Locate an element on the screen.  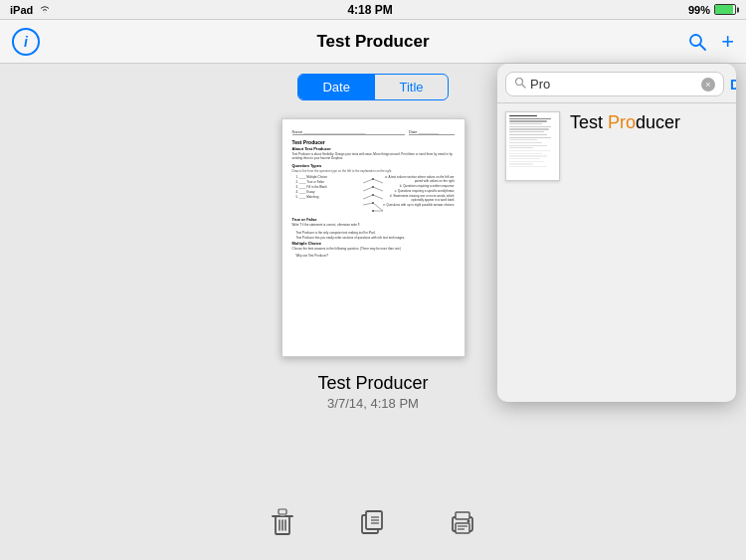
search-clear-button: × is located at coordinates (708, 85).